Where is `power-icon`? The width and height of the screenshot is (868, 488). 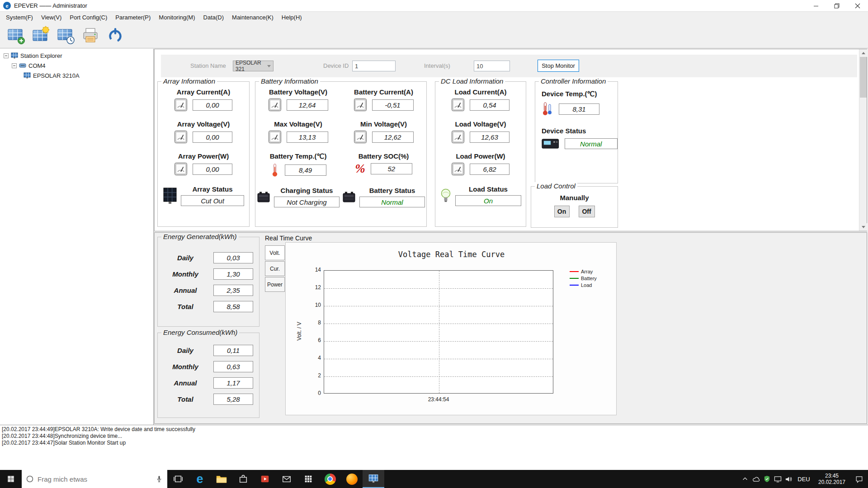
power-icon is located at coordinates (115, 35).